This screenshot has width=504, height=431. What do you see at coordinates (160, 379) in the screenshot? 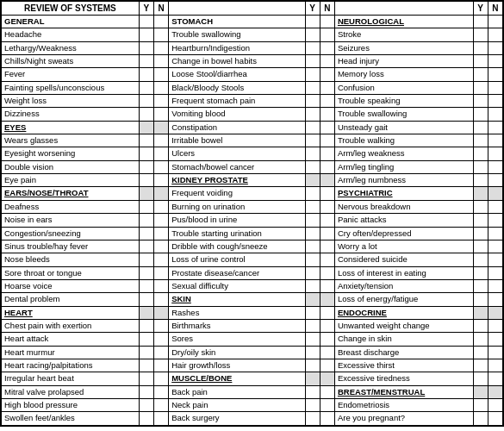
I see `col1-row26-n` at bounding box center [160, 379].